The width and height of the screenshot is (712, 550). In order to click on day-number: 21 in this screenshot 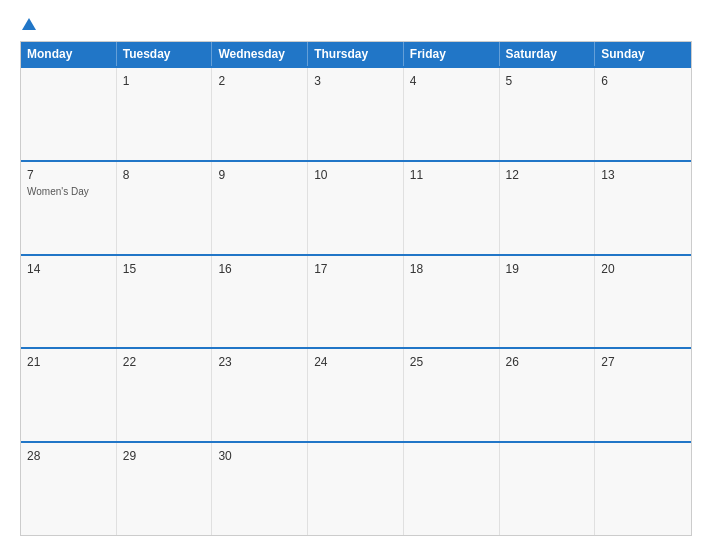, I will do `click(68, 362)`.